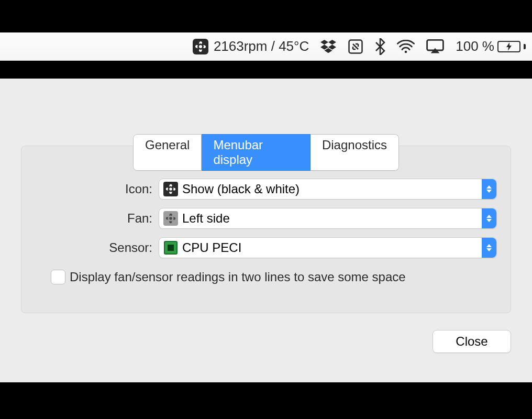  Describe the element at coordinates (168, 152) in the screenshot. I see `tab-general: General` at that location.